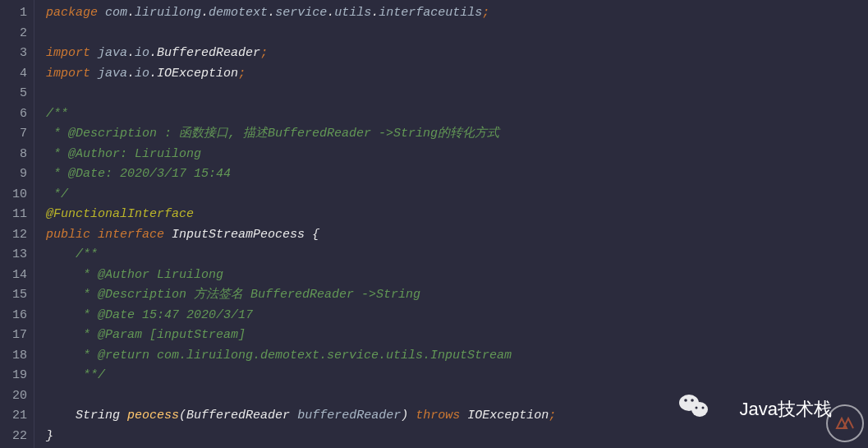 This screenshot has height=448, width=868. Describe the element at coordinates (15, 255) in the screenshot. I see `line-number: 13` at that location.